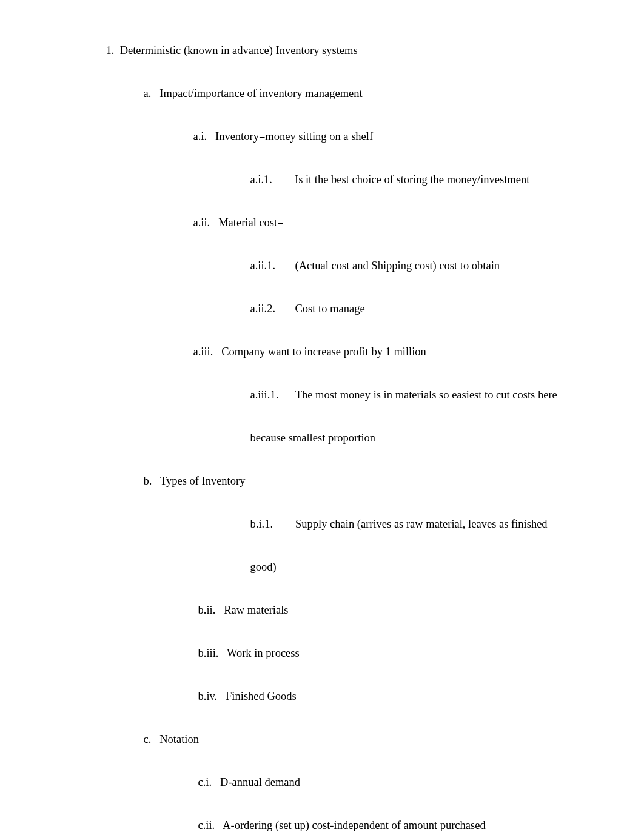 This screenshot has height=835, width=644. What do you see at coordinates (207, 610) in the screenshot?
I see `list-number: b.ii.` at bounding box center [207, 610].